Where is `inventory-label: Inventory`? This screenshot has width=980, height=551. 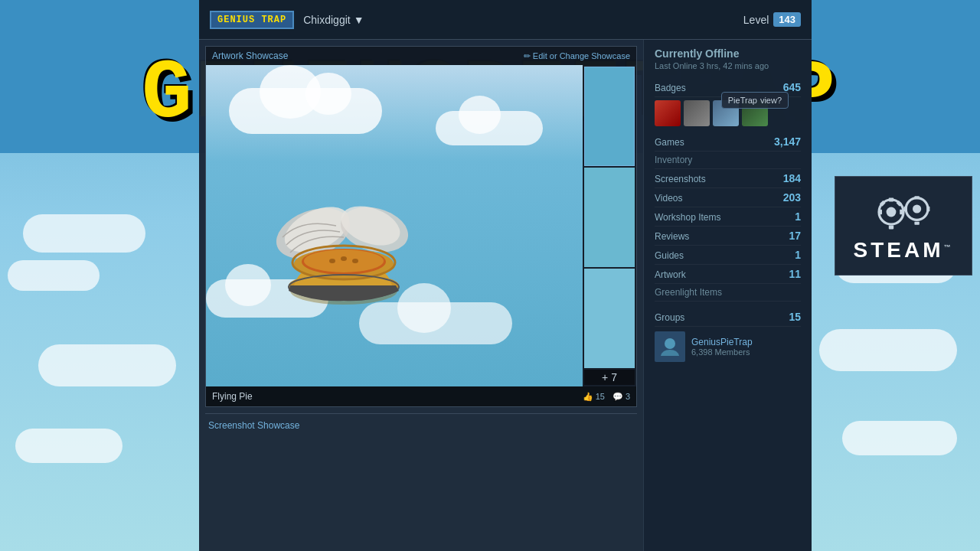 inventory-label: Inventory is located at coordinates (674, 160).